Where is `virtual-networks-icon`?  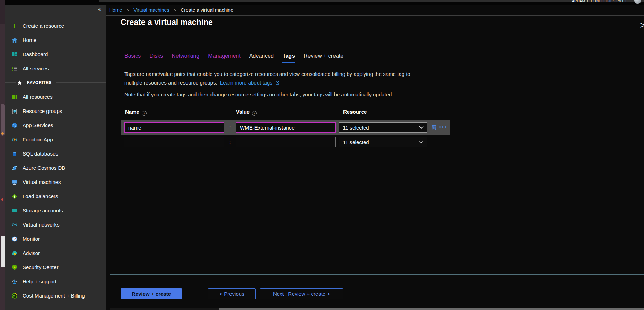 virtual-networks-icon is located at coordinates (15, 225).